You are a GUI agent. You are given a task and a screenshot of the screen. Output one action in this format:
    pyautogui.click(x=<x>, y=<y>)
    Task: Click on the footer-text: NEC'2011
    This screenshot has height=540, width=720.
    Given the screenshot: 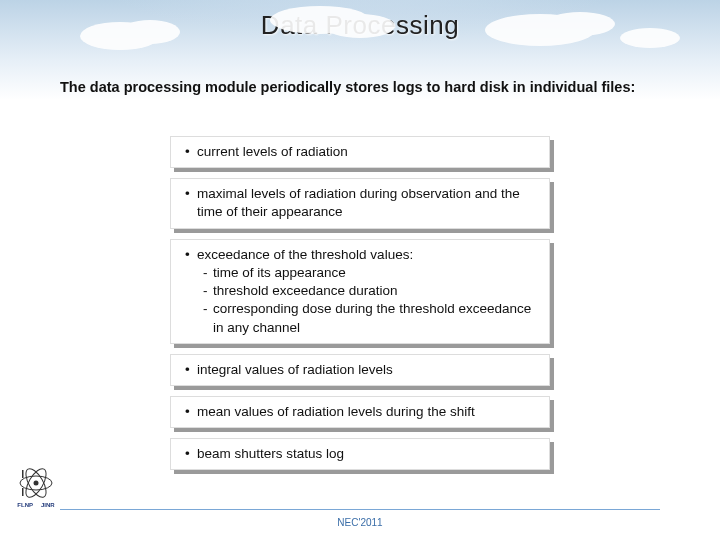 What is the action you would take?
    pyautogui.click(x=360, y=522)
    